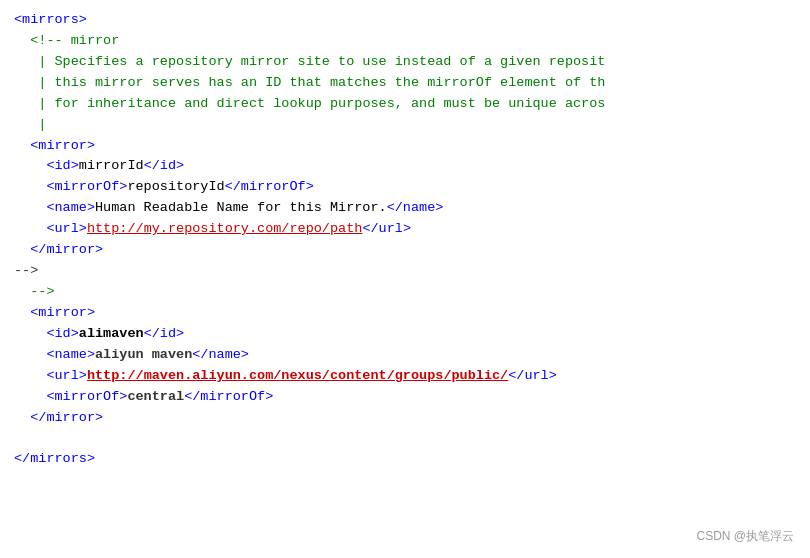 The width and height of the screenshot is (810, 558). I want to click on line-16: <name>aliyun maven</name>, so click(405, 356).